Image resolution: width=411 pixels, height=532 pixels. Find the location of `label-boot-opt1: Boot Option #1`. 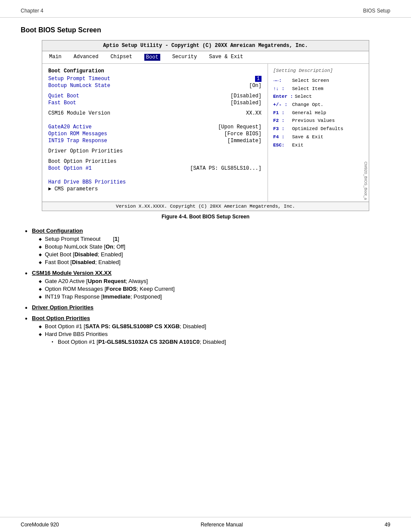

label-boot-opt1: Boot Option #1 is located at coordinates (70, 168).